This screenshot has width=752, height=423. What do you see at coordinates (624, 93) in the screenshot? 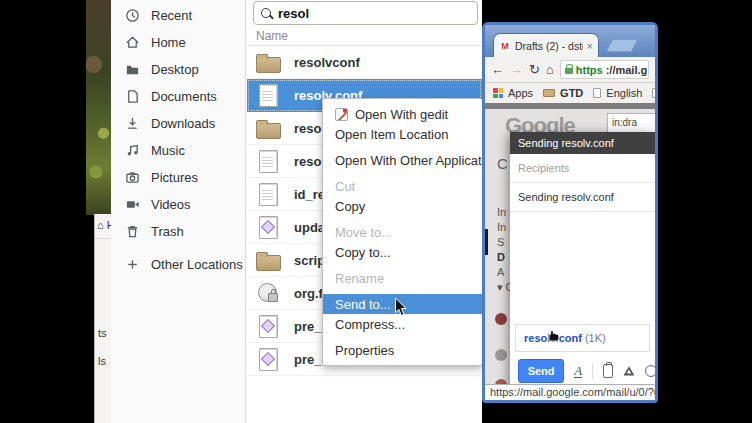
I see `bookmark-english: English` at bounding box center [624, 93].